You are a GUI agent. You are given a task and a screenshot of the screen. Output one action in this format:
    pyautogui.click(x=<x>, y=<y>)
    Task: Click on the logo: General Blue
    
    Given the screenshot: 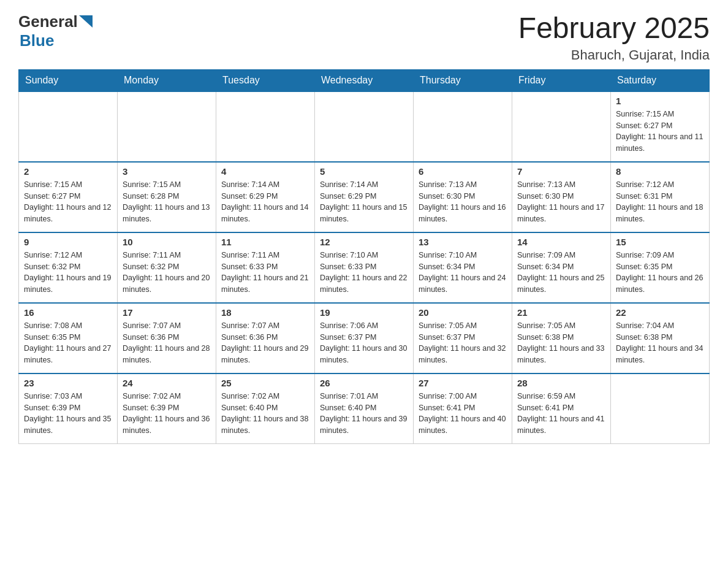 What is the action you would take?
    pyautogui.click(x=55, y=31)
    